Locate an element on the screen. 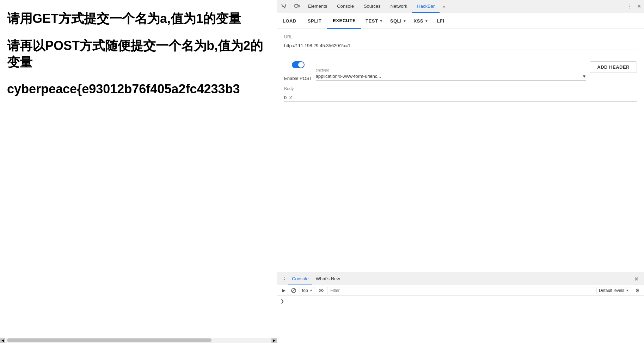  scrollbar-track is located at coordinates (138, 340).